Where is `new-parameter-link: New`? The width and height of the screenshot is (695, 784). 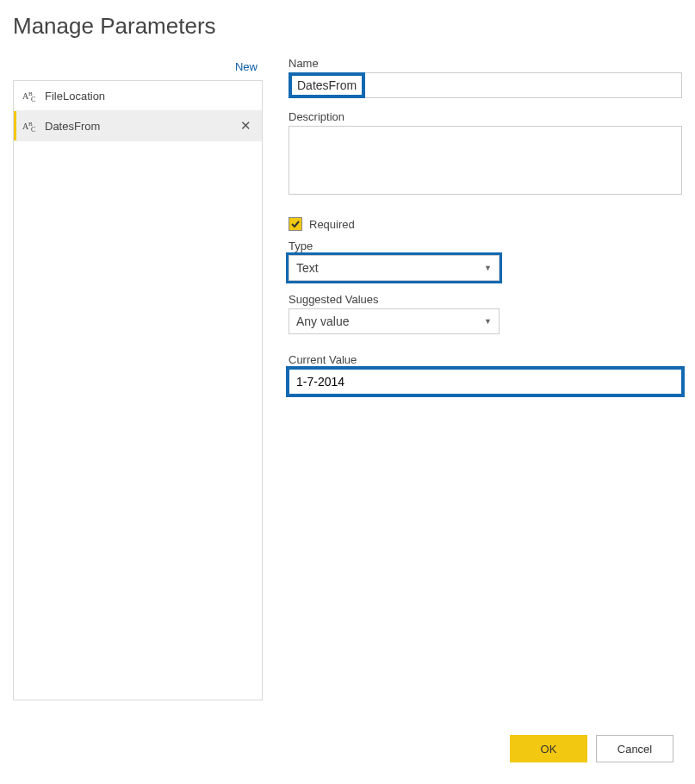 new-parameter-link: New is located at coordinates (138, 69).